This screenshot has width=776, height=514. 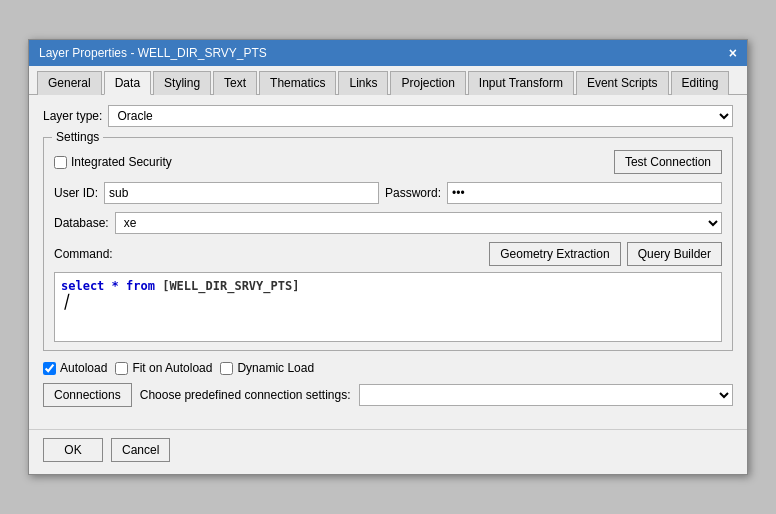 I want to click on password-label: Password:, so click(x=413, y=193).